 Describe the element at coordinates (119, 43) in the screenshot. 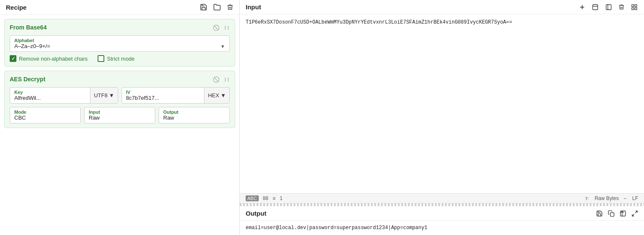

I see `from-base64-card: From Base64` at that location.